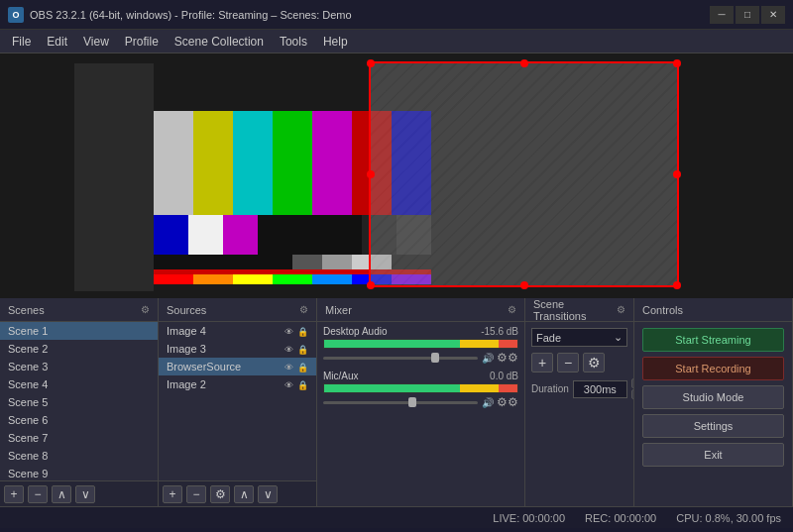 The image size is (793, 532). Describe the element at coordinates (542, 363) in the screenshot. I see `add-transition-button: +` at that location.